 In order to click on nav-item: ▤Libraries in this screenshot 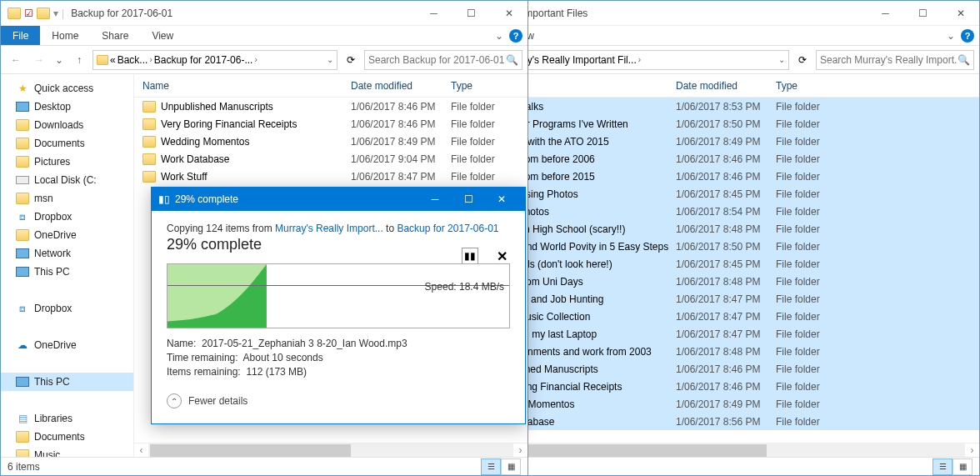, I will do `click(67, 418)`.